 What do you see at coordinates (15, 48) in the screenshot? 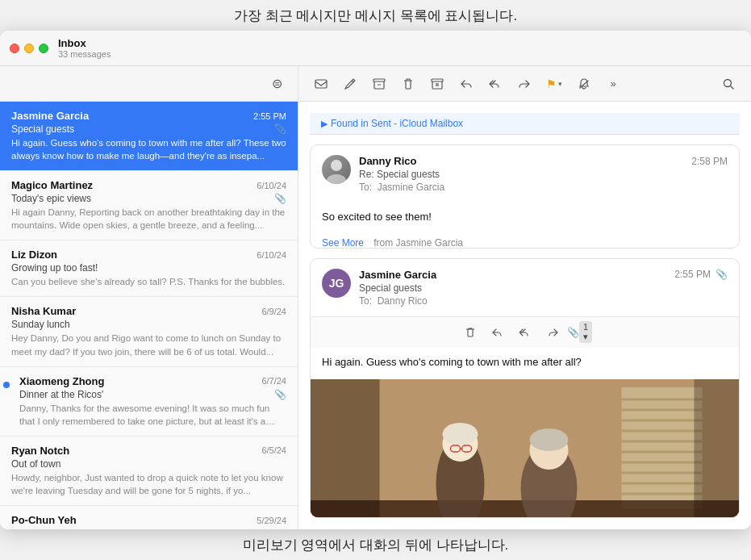
I see `close-button` at bounding box center [15, 48].